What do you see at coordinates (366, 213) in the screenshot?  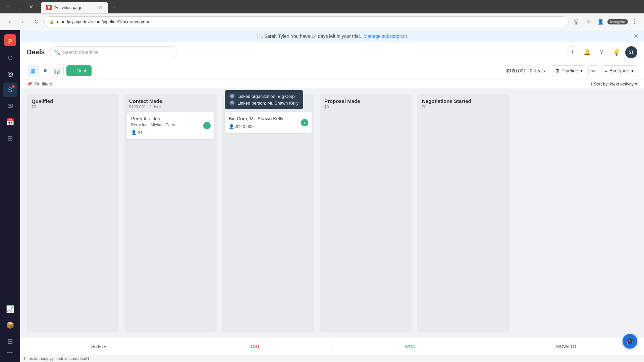 I see `column-proposal-made: Proposal Made $0` at bounding box center [366, 213].